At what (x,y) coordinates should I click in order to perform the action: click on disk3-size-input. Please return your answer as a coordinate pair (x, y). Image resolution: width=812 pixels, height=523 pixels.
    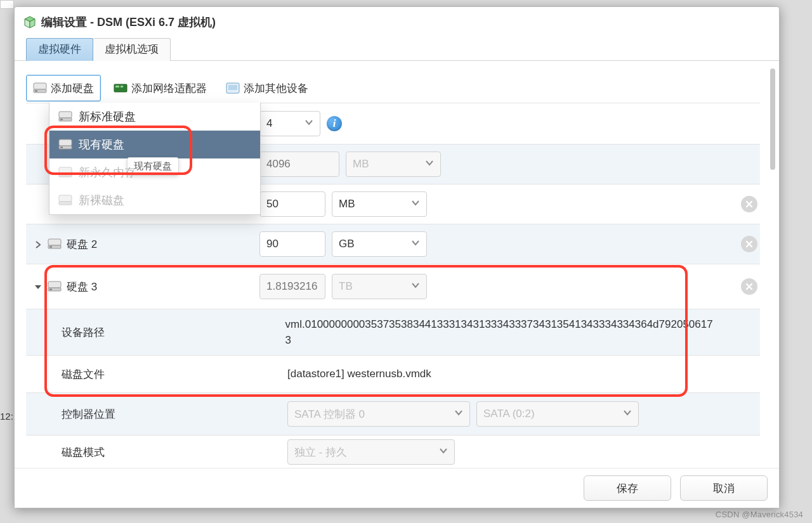
    Looking at the image, I should click on (292, 287).